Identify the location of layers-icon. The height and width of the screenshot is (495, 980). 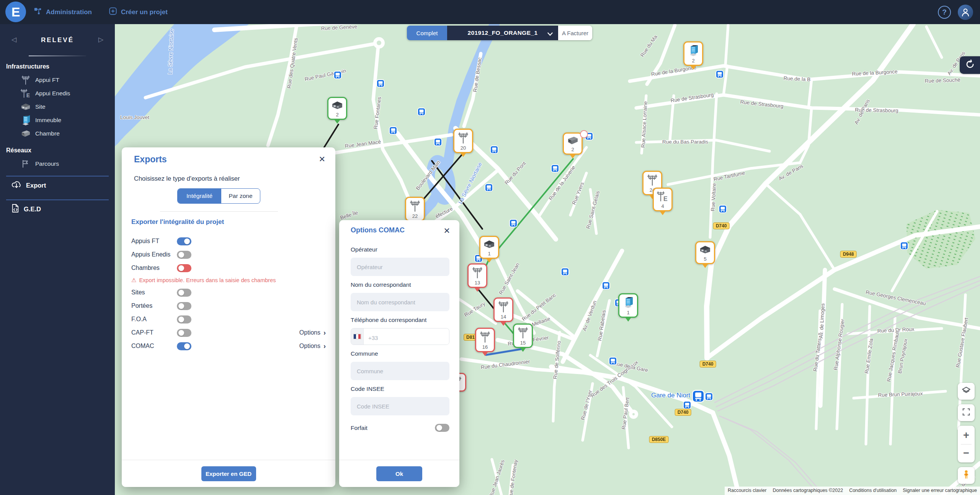
(966, 391).